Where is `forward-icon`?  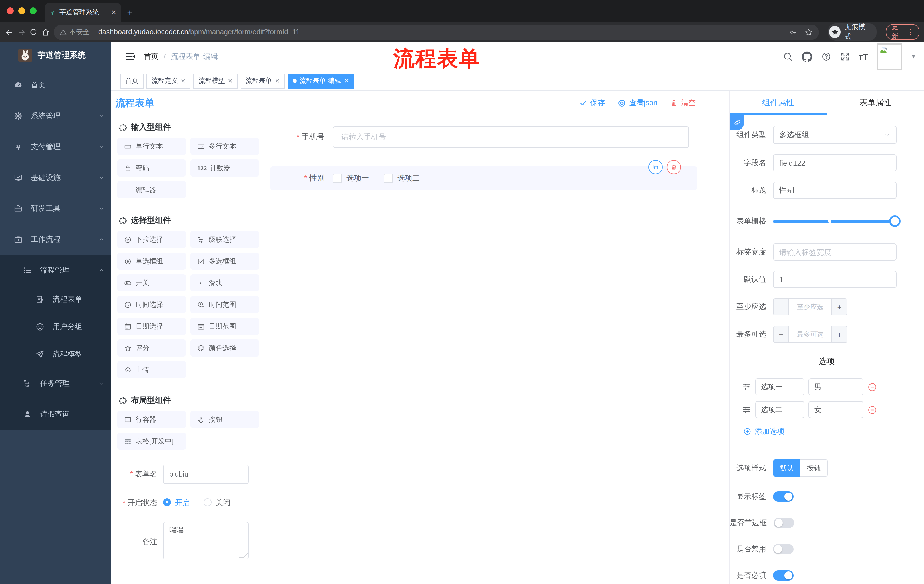
forward-icon is located at coordinates (21, 32).